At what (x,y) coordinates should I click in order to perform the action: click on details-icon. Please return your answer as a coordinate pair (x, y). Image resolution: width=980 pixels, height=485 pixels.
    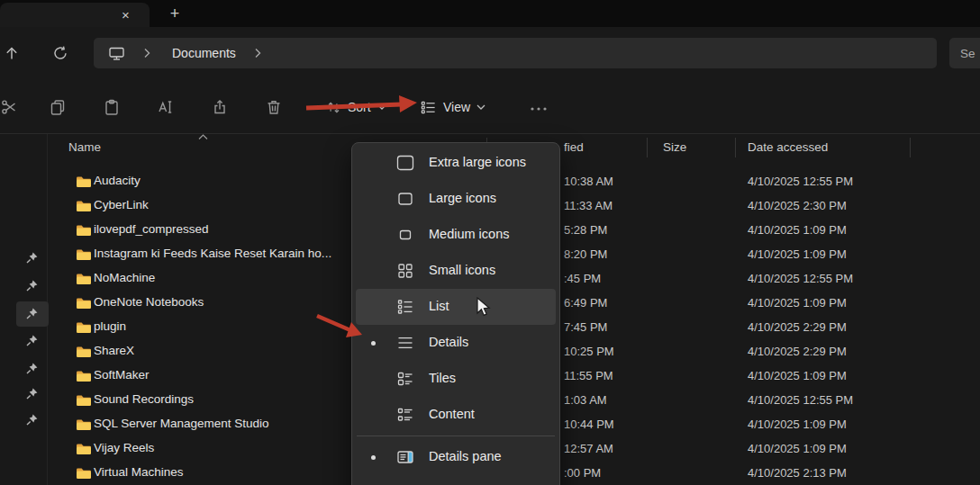
    Looking at the image, I should click on (405, 343).